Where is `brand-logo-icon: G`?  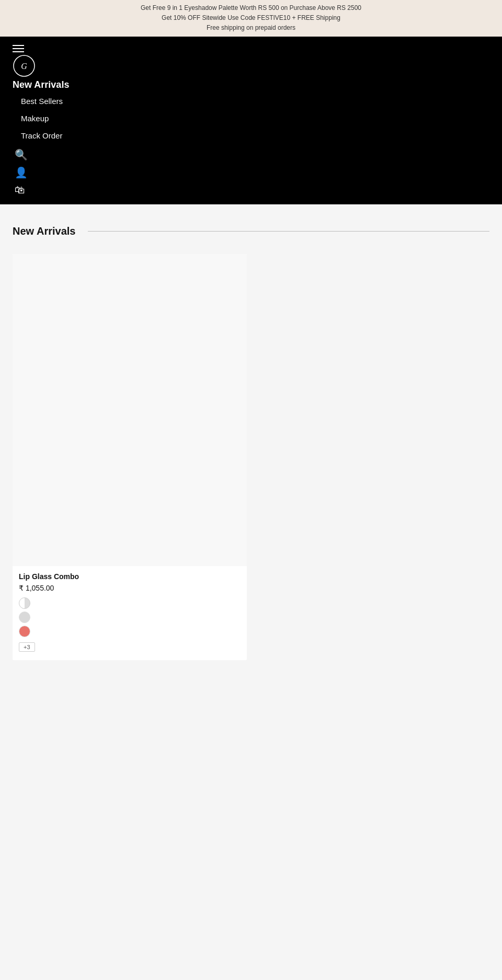 brand-logo-icon: G is located at coordinates (24, 66).